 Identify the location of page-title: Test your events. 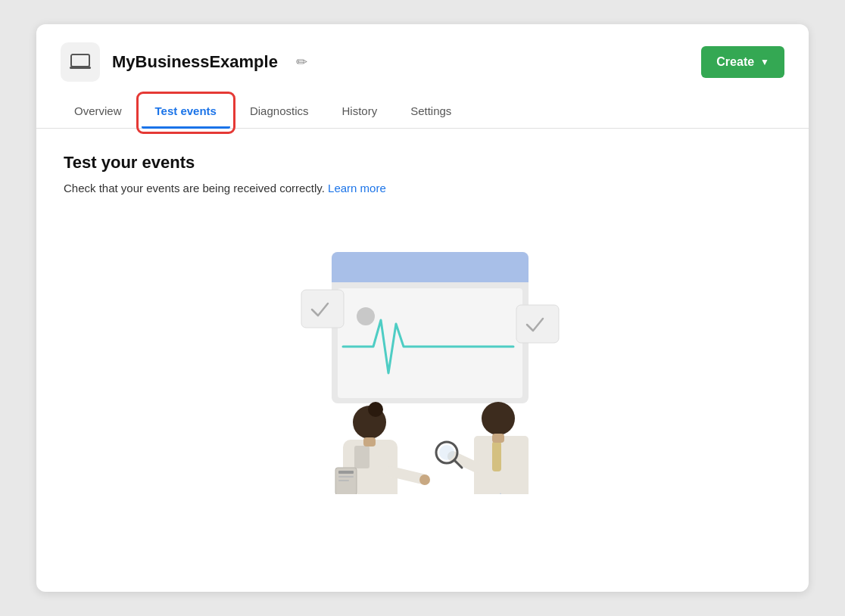
(422, 163).